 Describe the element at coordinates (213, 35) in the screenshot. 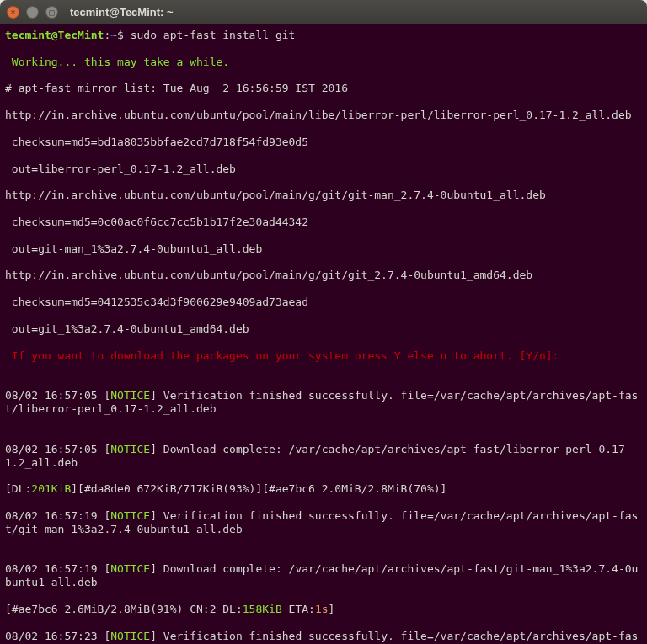

I see `typed-command: sudo apt-fast install git` at that location.